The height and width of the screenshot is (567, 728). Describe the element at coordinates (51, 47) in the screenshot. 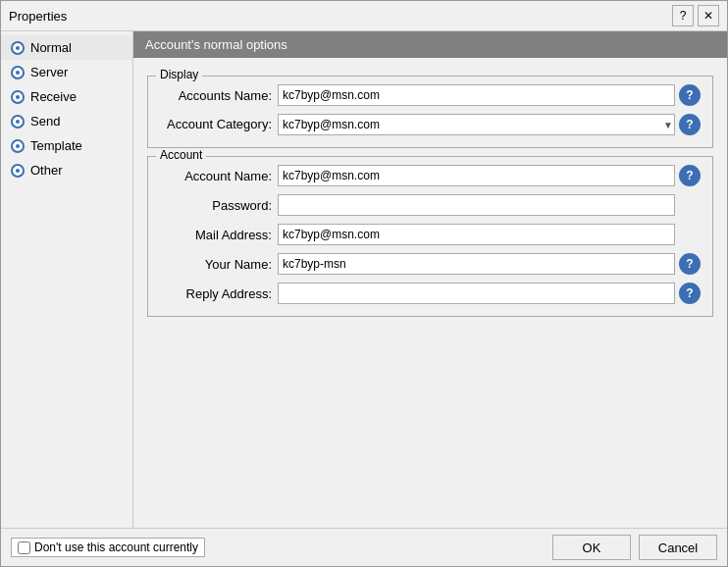

I see `sidebar-label-normal: Normal` at that location.